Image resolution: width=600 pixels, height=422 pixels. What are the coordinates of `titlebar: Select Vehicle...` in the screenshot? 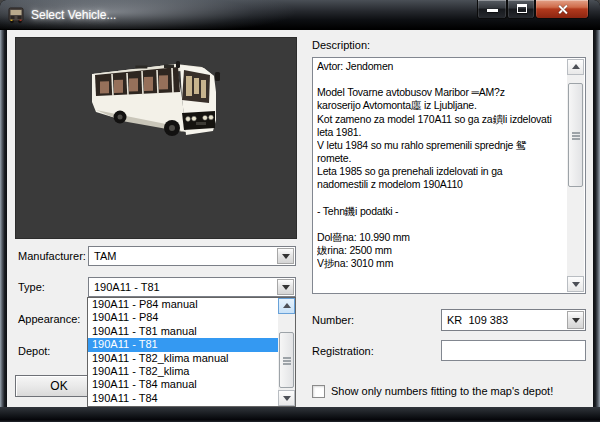 It's located at (300, 15).